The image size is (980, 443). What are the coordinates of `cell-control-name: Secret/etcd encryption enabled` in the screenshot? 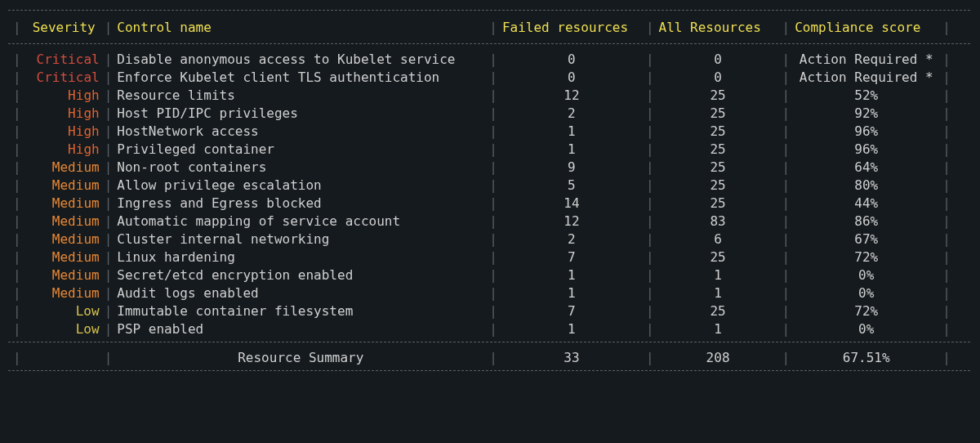 It's located at (301, 275).